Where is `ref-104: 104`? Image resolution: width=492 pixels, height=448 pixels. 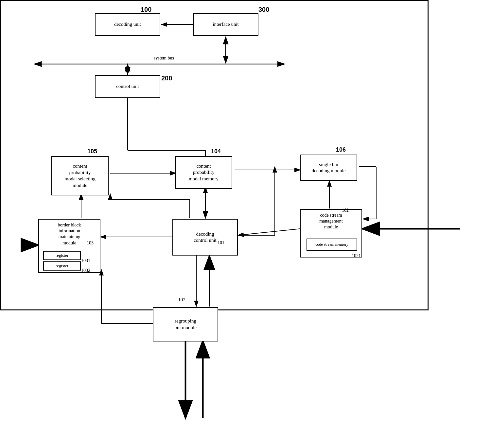 ref-104: 104 is located at coordinates (216, 152).